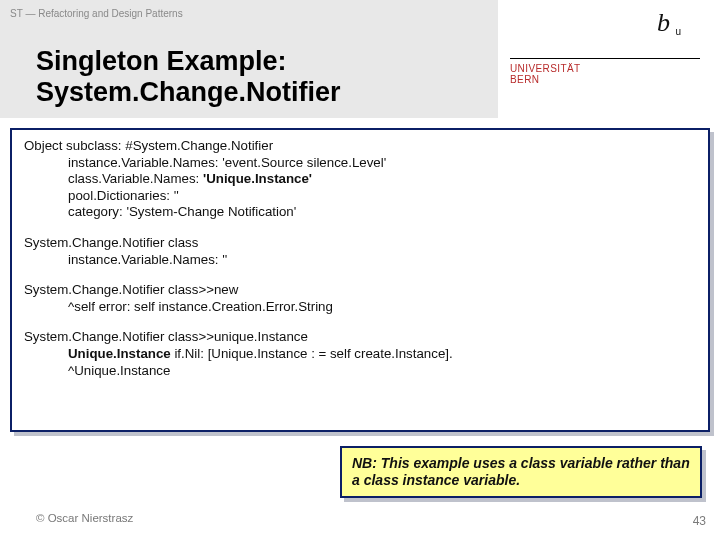  Describe the element at coordinates (188, 62) in the screenshot. I see `title-line-1: Singleton Example:` at that location.